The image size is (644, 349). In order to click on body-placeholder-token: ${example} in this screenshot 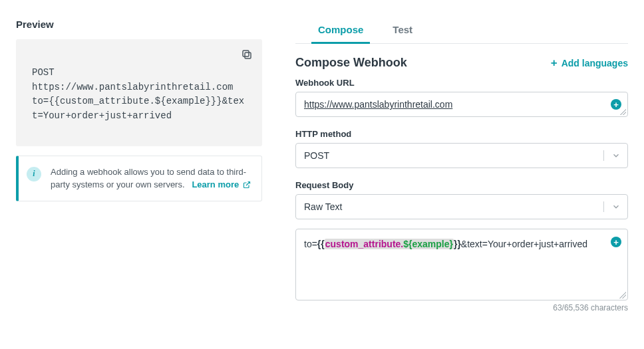, I will do `click(428, 244)`.